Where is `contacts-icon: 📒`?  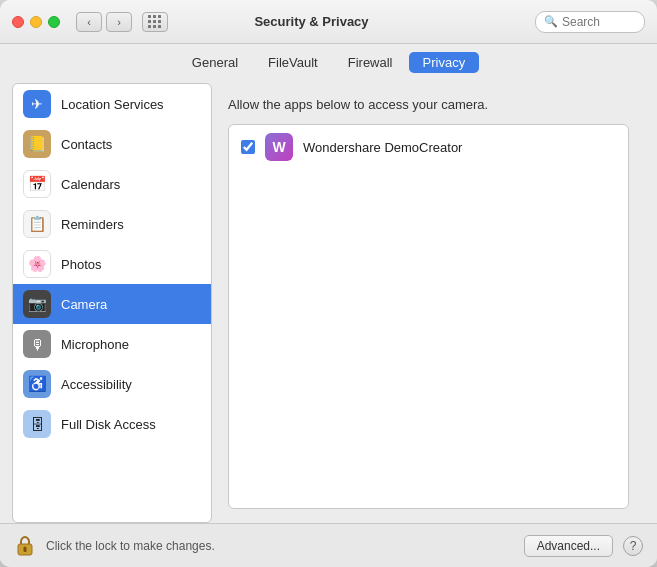 contacts-icon: 📒 is located at coordinates (37, 144).